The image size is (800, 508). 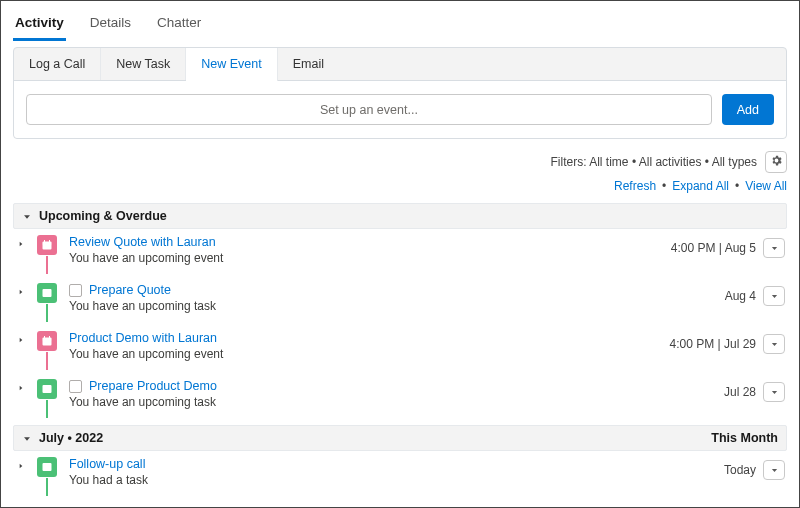 I want to click on section-title: Upcoming & Overdue, so click(x=103, y=216).